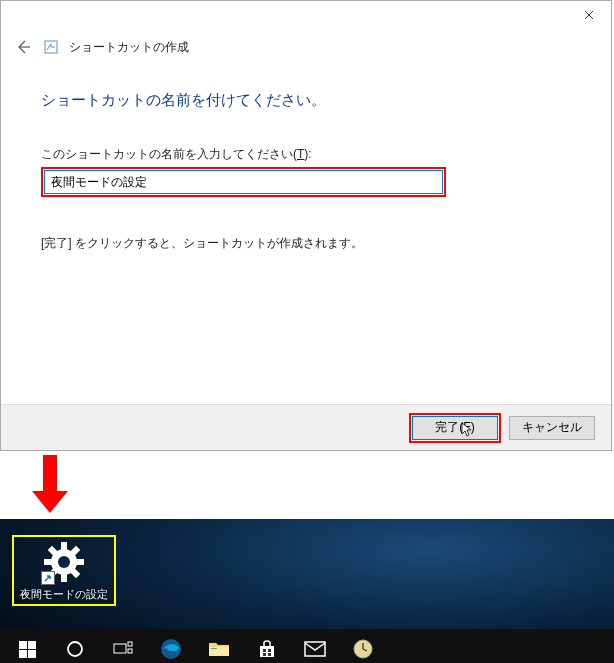 This screenshot has width=614, height=663. I want to click on cortana-button, so click(75, 646).